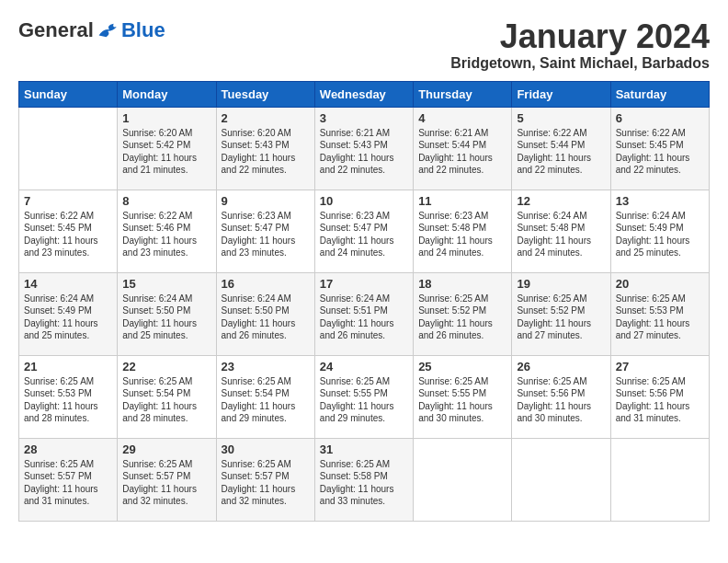  I want to click on day-cell: 5Sunrise: 6:22 AMSunset: 5:44 PMDaylight…, so click(561, 148).